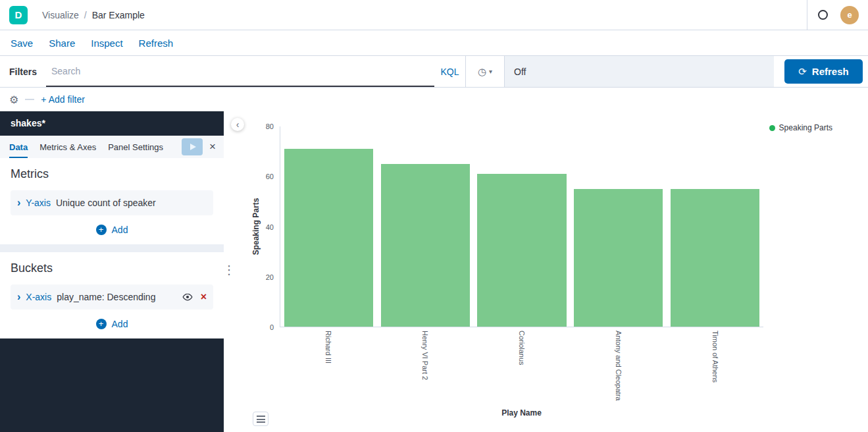 This screenshot has height=432, width=868. What do you see at coordinates (120, 230) in the screenshot?
I see `add-metric-label: Add` at bounding box center [120, 230].